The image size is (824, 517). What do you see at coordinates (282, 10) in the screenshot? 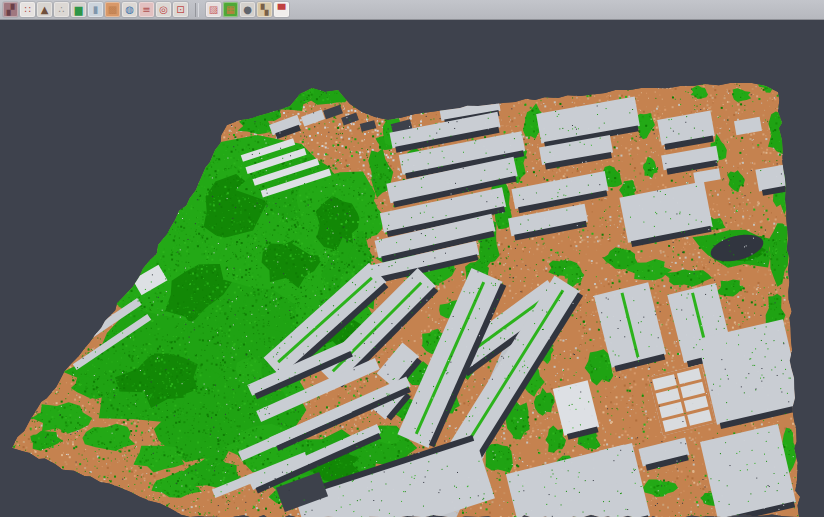
I see `snapshot-button: ▀` at bounding box center [282, 10].